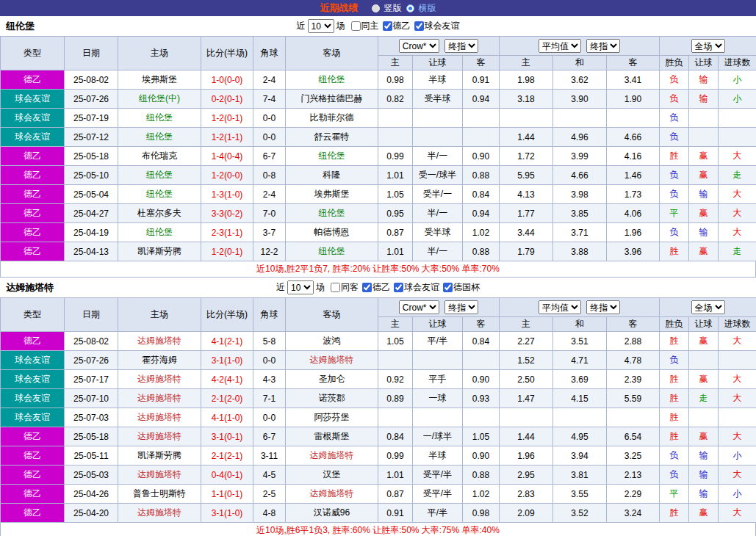 The image size is (756, 536). Describe the element at coordinates (378, 156) in the screenshot. I see `match-row: 德乙25-05-18布伦瑞克1-4(0-4)6-7纽伦堡0.99半/一0.901…` at that location.